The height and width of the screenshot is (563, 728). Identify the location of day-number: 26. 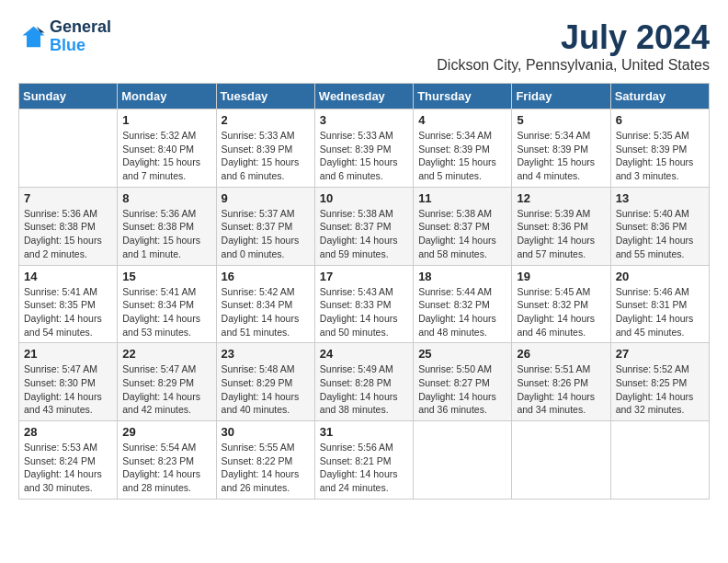
(561, 353).